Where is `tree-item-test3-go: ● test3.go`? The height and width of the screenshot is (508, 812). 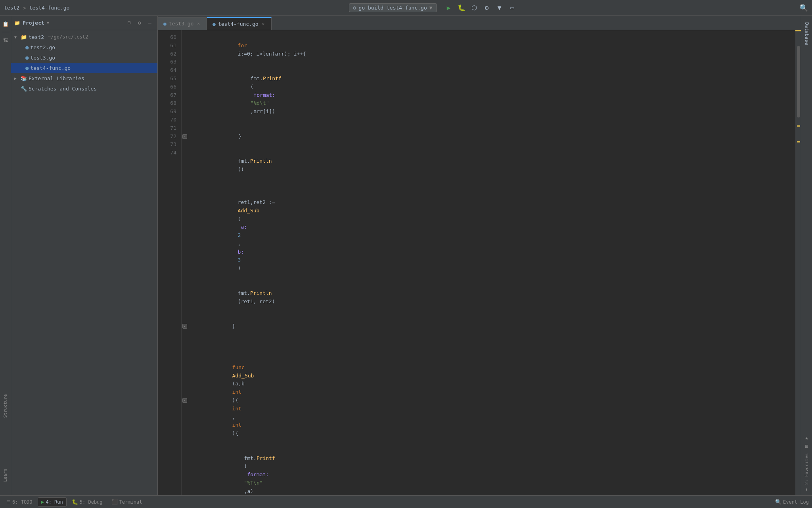
tree-item-test3-go: ● test3.go is located at coordinates (84, 58).